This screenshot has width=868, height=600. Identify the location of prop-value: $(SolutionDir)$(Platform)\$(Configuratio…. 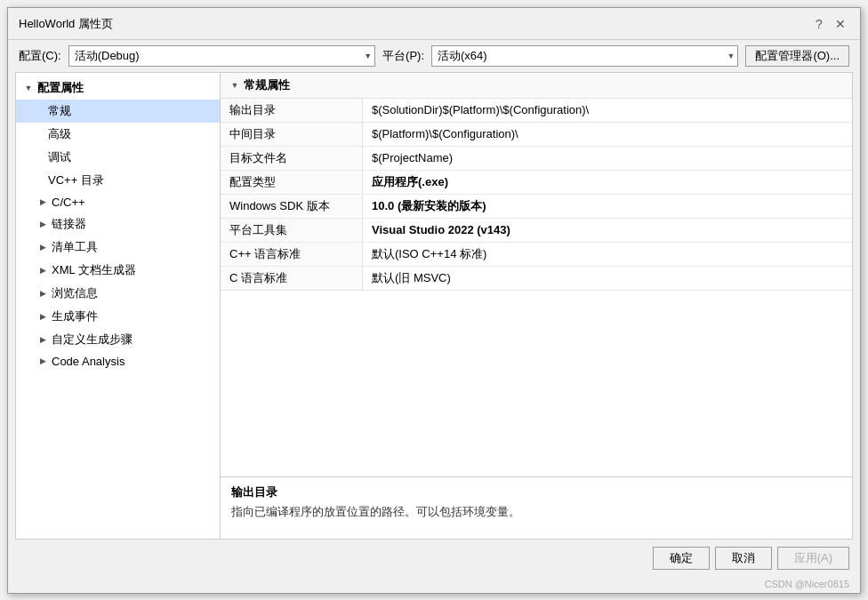
(607, 110).